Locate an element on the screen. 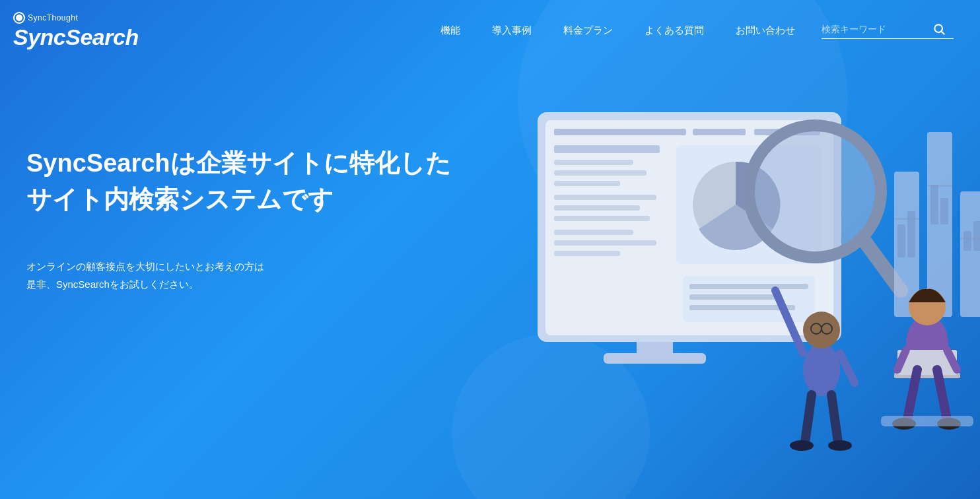 Image resolution: width=980 pixels, height=499 pixels. search-bar is located at coordinates (888, 30).